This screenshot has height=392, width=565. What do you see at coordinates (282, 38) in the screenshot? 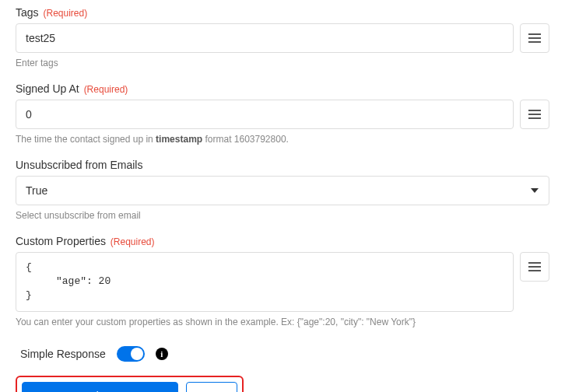
I see `tags-input-row` at bounding box center [282, 38].